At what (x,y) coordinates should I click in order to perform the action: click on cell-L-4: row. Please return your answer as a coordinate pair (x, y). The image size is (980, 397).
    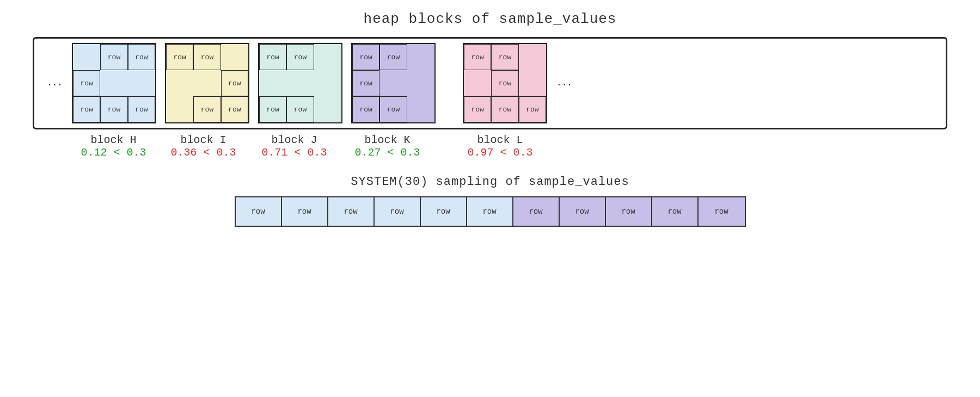
    Looking at the image, I should click on (505, 83).